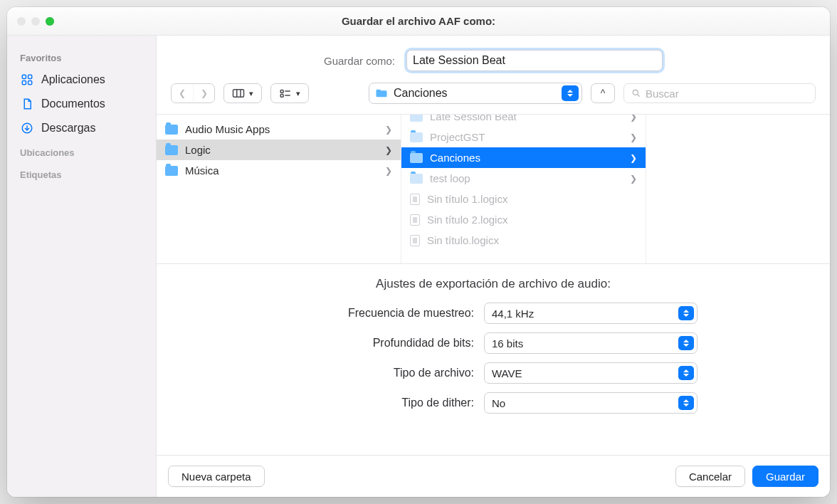  I want to click on nav-back-button: ❮, so click(182, 93).